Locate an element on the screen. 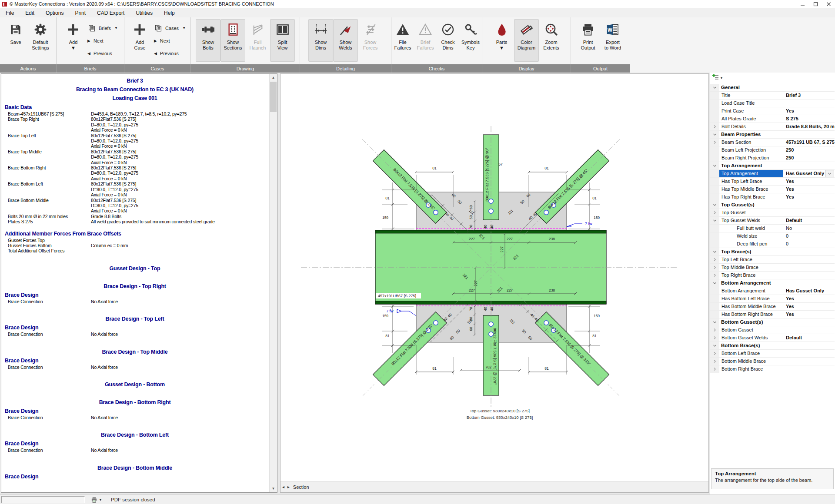 The height and width of the screenshot is (504, 835). menu-item-help: Help is located at coordinates (170, 13).